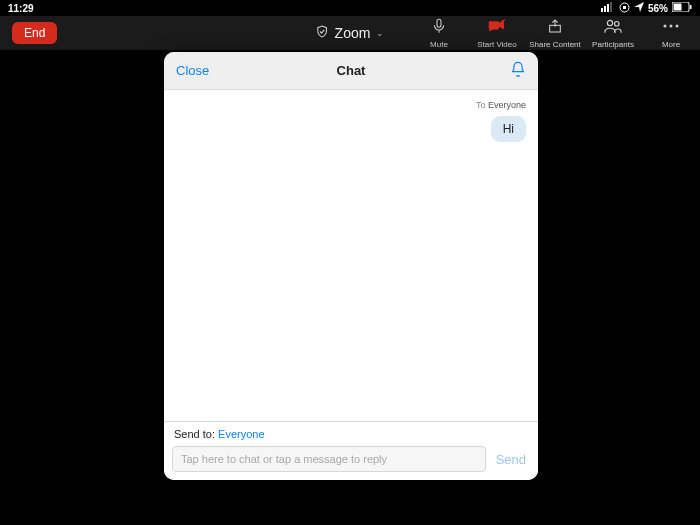  What do you see at coordinates (613, 28) in the screenshot?
I see `participants-icon` at bounding box center [613, 28].